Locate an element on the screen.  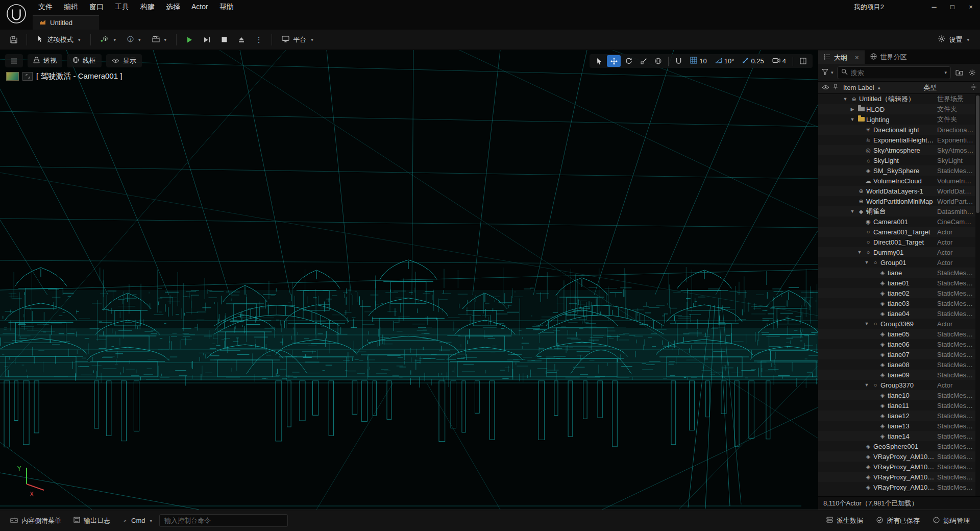
output-log-button: 输出日志 is located at coordinates (92, 521).